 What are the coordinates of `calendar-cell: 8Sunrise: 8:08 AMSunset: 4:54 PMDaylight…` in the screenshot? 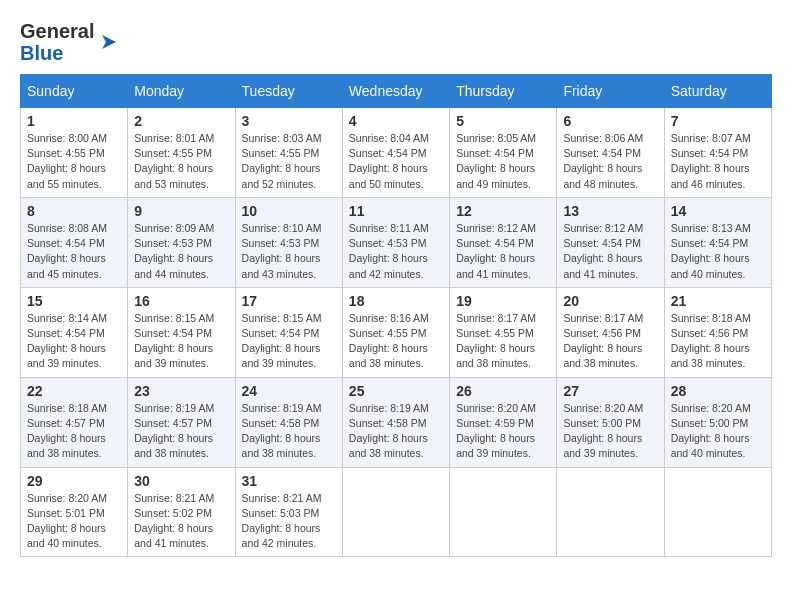 It's located at (74, 242).